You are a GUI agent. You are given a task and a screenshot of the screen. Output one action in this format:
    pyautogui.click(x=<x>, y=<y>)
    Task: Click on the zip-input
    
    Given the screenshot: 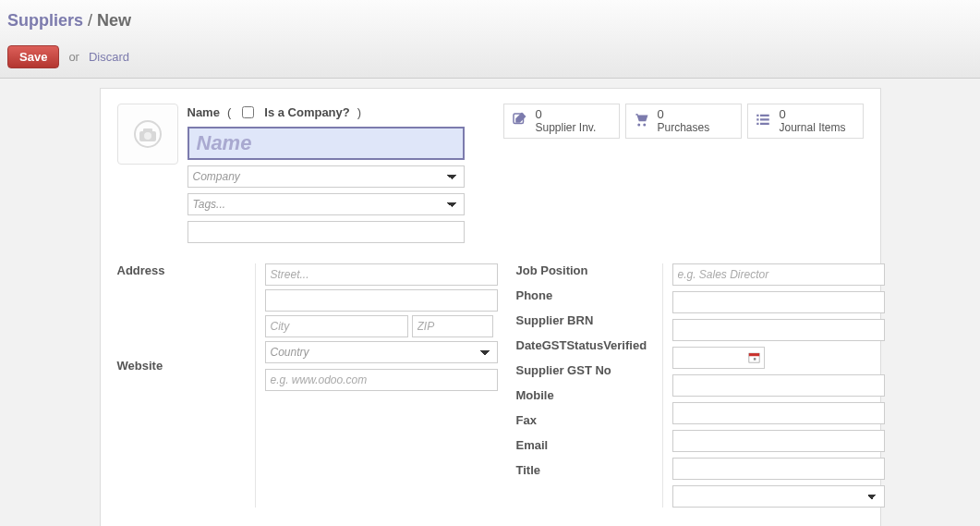 What is the action you would take?
    pyautogui.click(x=453, y=326)
    